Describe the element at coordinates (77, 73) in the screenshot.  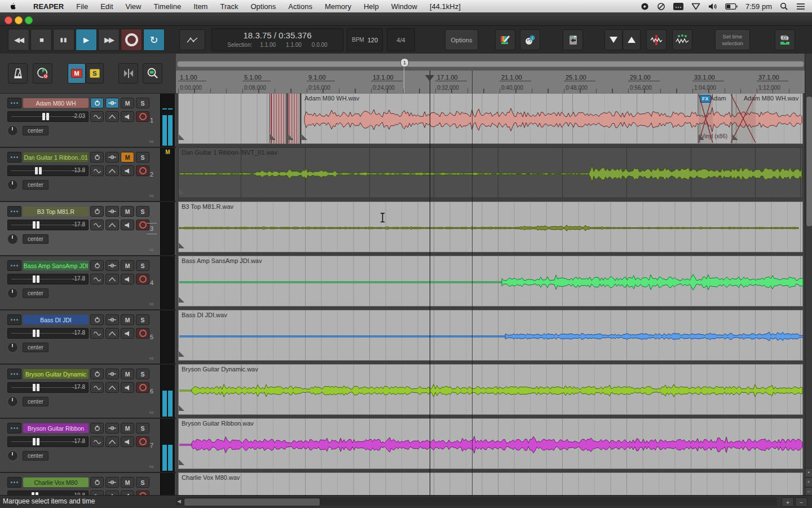
I see `master-mute-button: M` at that location.